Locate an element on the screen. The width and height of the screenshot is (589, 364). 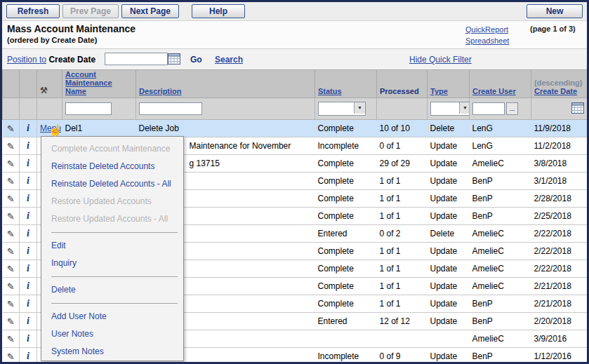
col-header-create-user: Create User is located at coordinates (494, 91).